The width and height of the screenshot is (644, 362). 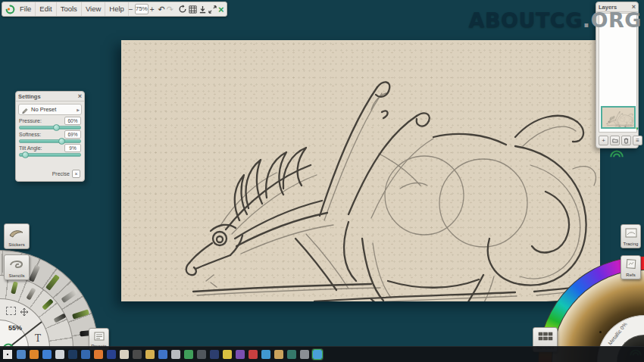 What do you see at coordinates (162, 9) in the screenshot?
I see `undo-icon: ↶` at bounding box center [162, 9].